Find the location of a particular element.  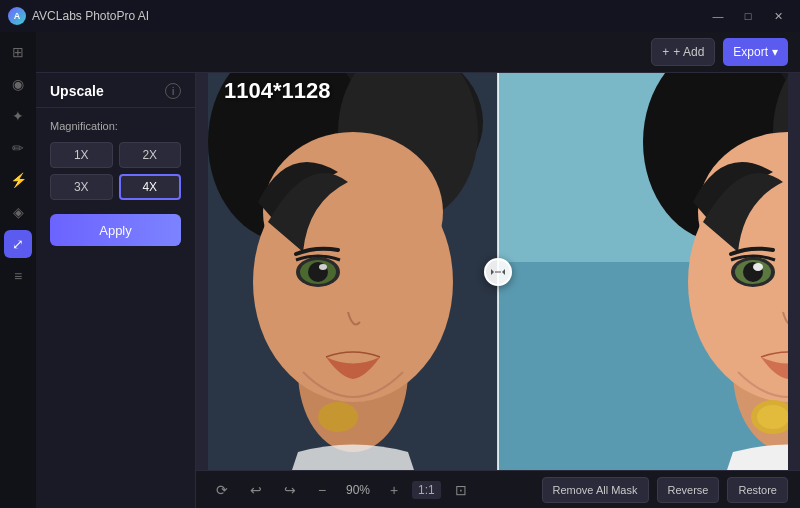

sidebar-icons: ⊞ ◉ ✦ ✏ ⚡ ◈ ⤢ ≡ is located at coordinates (18, 270).